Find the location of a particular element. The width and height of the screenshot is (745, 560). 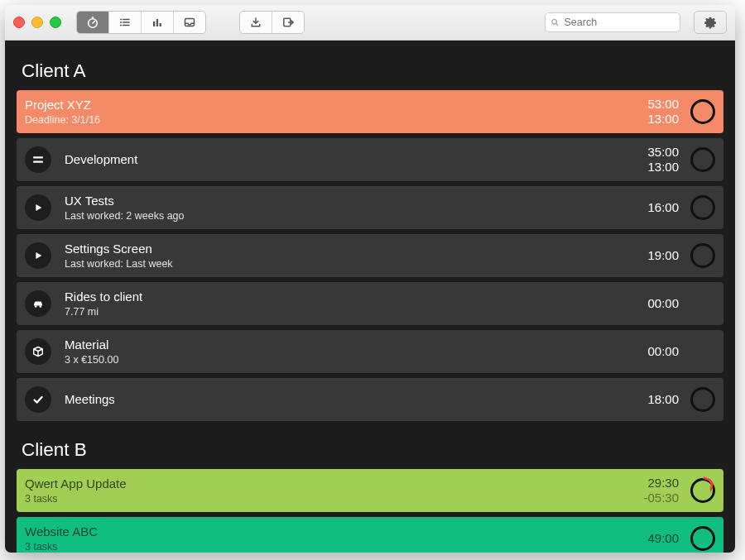

row-time-primary: 29:30 is located at coordinates (663, 483).